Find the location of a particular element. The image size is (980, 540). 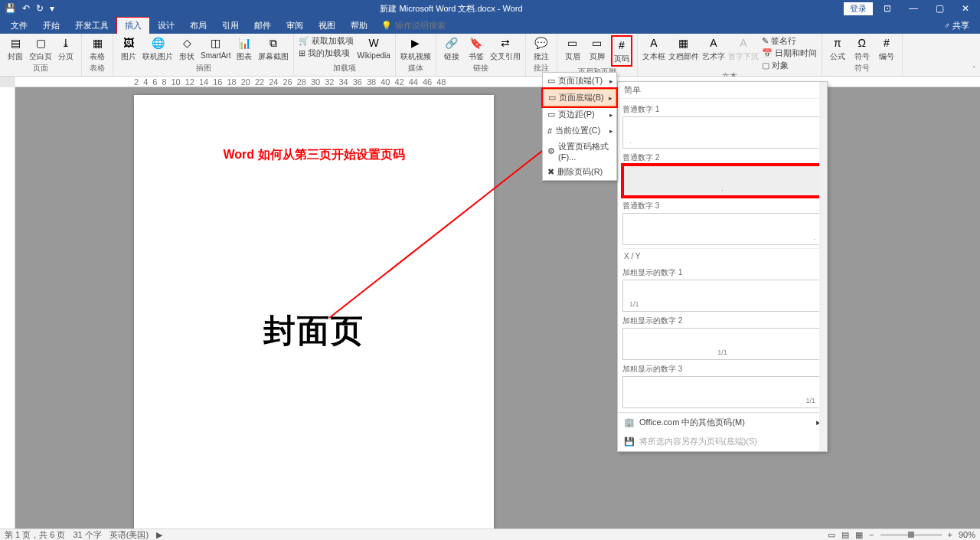

shapes-button: ◇形状 is located at coordinates (187, 49).